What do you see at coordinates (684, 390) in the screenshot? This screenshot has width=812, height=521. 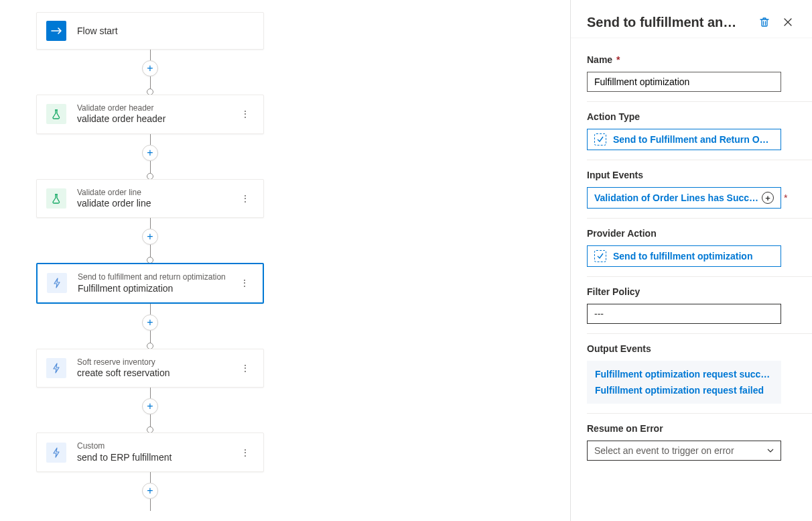 I see `output-event-item: Fulfillment optimization request failed` at bounding box center [684, 390].